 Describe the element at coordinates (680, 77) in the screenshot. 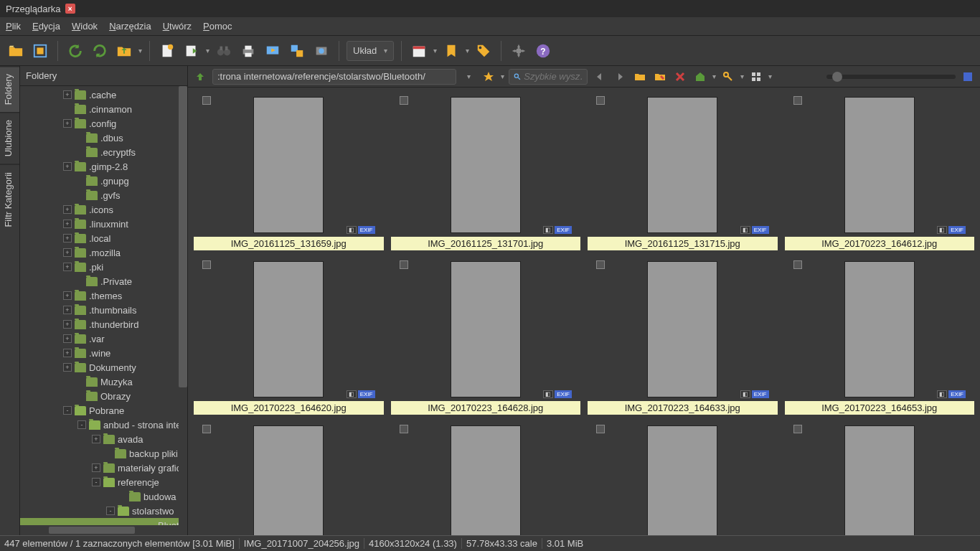

I see `delete-icon` at that location.